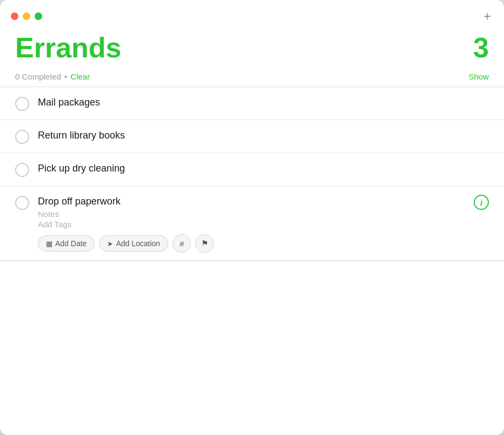 The image size is (504, 435). What do you see at coordinates (263, 214) in the screenshot?
I see `task-notes-4: Notes` at bounding box center [263, 214].